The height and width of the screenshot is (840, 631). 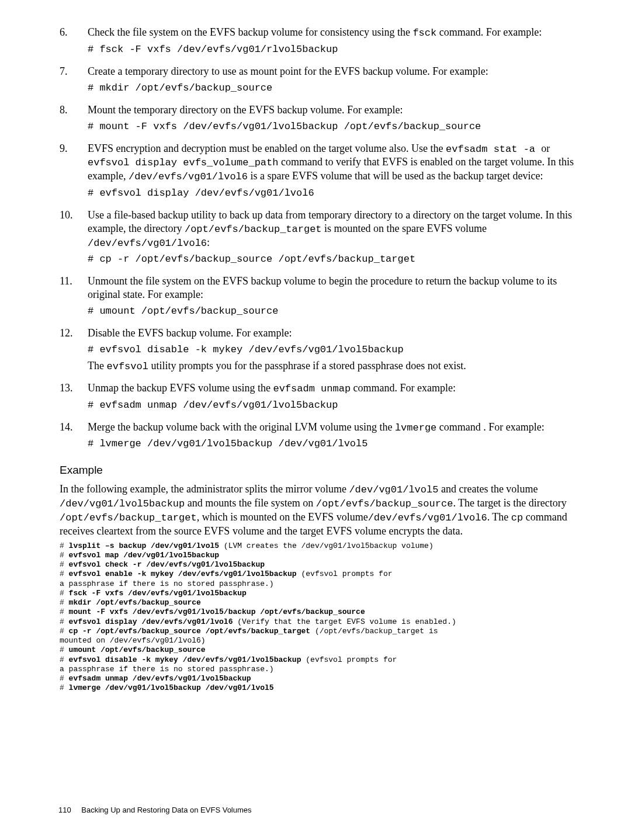 What do you see at coordinates (338, 366) in the screenshot?
I see `step-text: The evfsvol utility prompts you for the …` at bounding box center [338, 366].